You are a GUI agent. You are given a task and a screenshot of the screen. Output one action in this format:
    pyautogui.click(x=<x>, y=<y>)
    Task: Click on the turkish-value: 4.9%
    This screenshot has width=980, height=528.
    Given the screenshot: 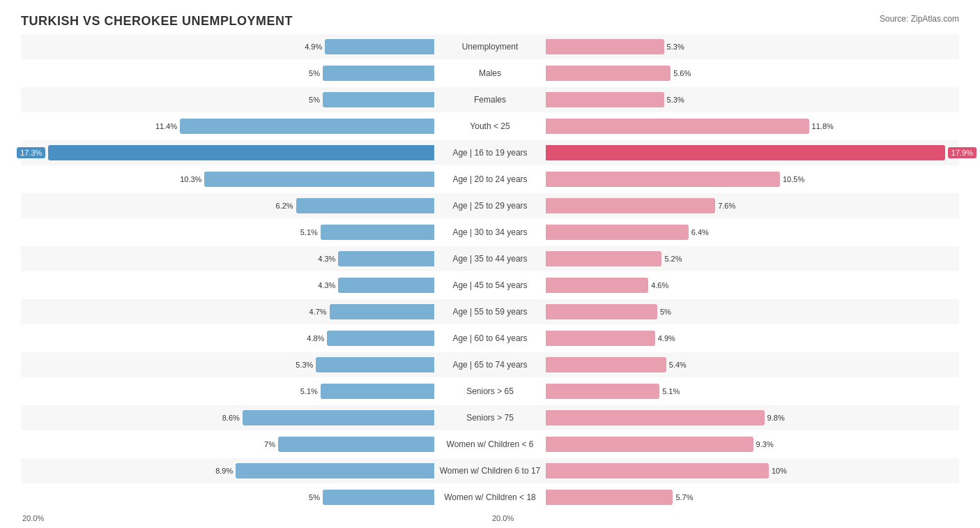 What is the action you would take?
    pyautogui.click(x=314, y=47)
    